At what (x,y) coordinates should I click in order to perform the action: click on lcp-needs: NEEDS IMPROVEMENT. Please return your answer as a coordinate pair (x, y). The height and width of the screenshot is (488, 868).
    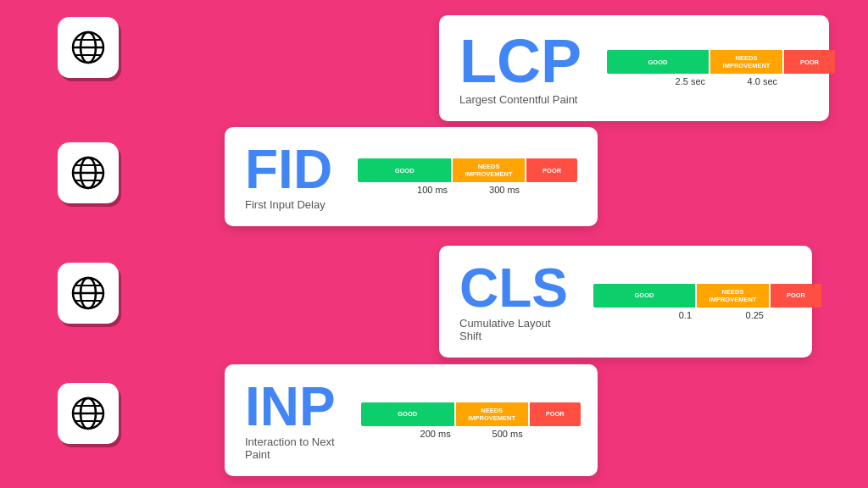
    Looking at the image, I should click on (746, 62).